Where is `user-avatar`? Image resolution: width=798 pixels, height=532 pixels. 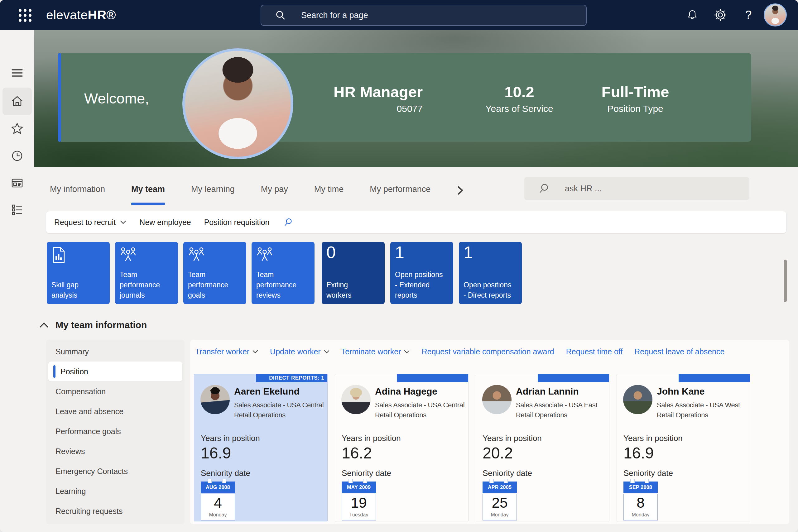
user-avatar is located at coordinates (775, 15).